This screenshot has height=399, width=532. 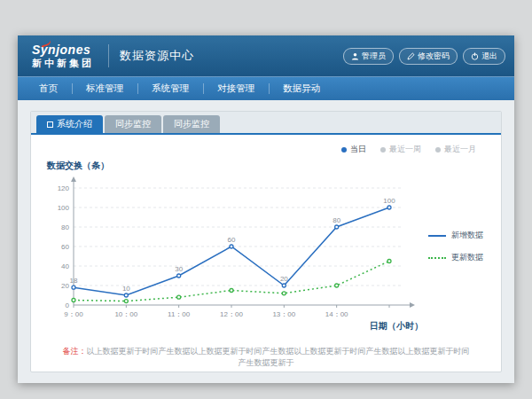 What do you see at coordinates (458, 236) in the screenshot?
I see `series-legend-item: 新增数据` at bounding box center [458, 236].